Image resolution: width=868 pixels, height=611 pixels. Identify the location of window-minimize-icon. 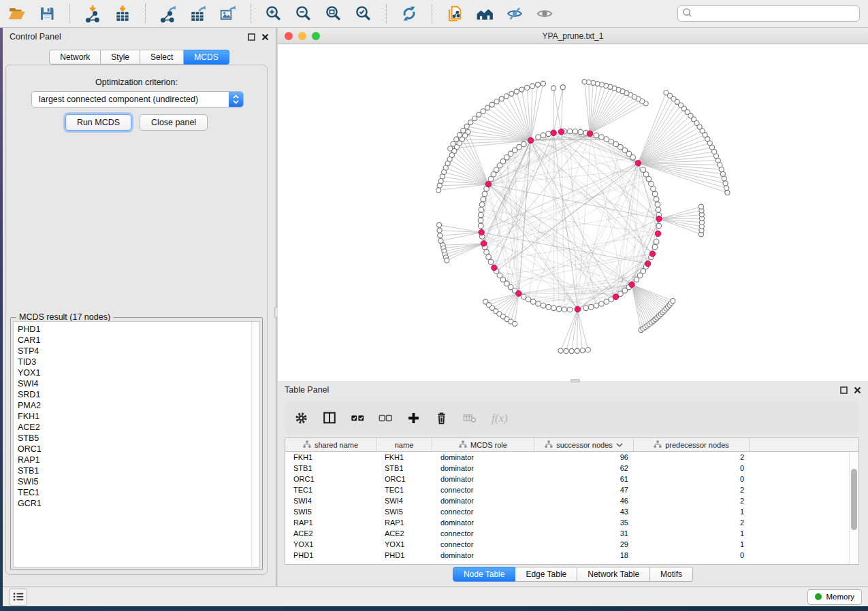
(302, 36).